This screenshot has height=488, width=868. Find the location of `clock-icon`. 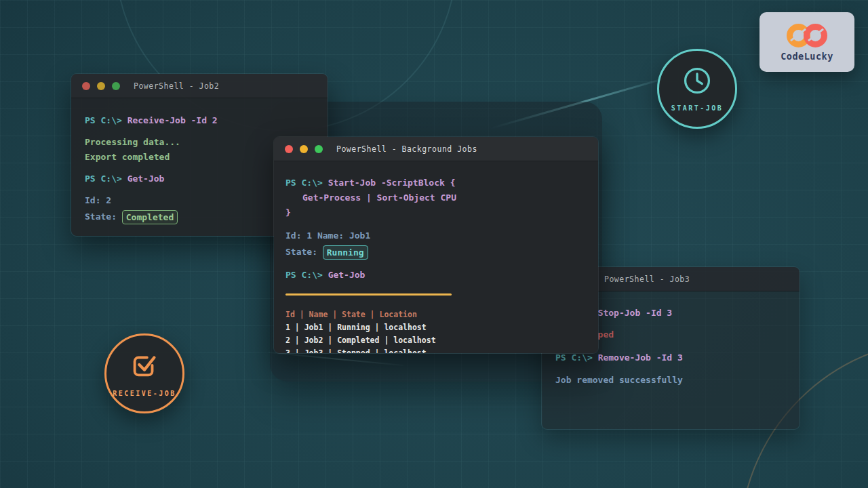

clock-icon is located at coordinates (697, 82).